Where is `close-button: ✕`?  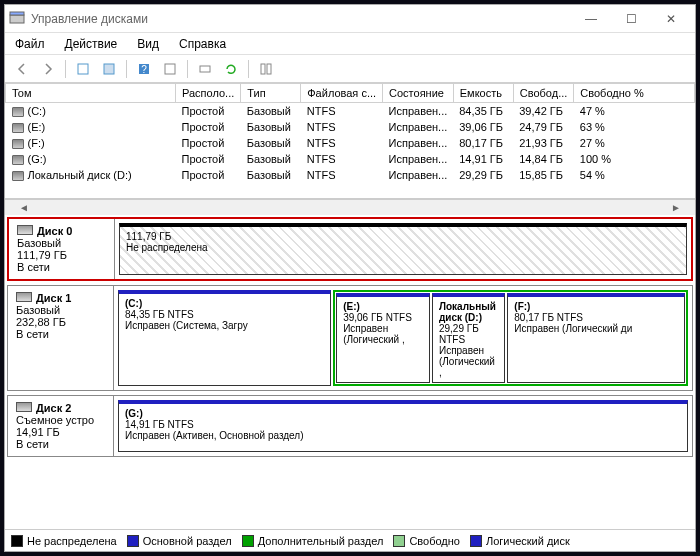 close-button: ✕ is located at coordinates (671, 19).